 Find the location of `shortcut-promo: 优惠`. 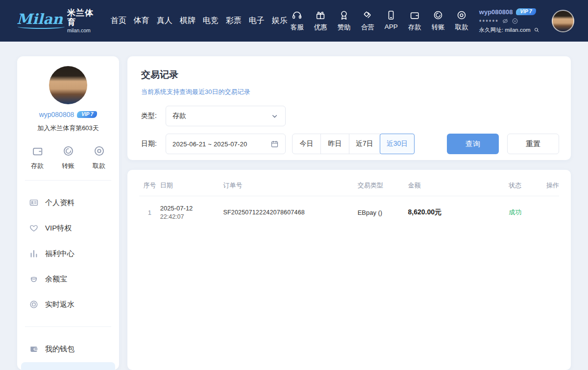

shortcut-promo: 优惠 is located at coordinates (320, 21).